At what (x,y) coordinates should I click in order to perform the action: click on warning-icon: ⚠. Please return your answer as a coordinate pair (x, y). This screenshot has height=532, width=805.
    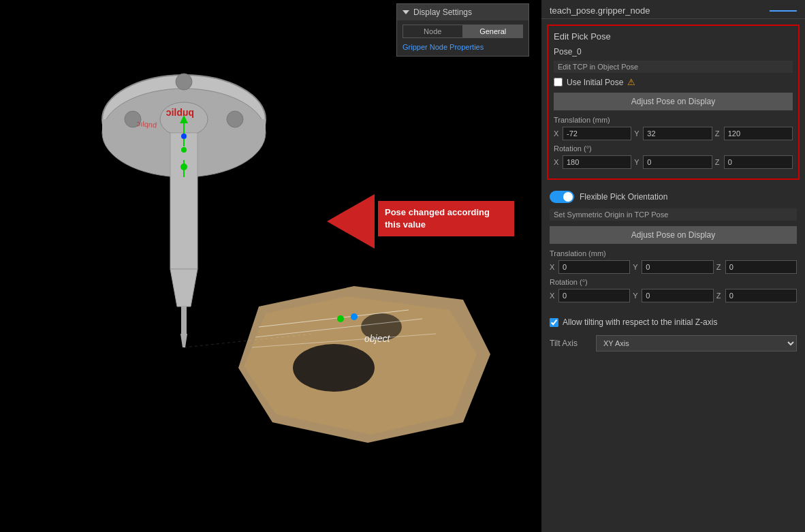
    Looking at the image, I should click on (631, 82).